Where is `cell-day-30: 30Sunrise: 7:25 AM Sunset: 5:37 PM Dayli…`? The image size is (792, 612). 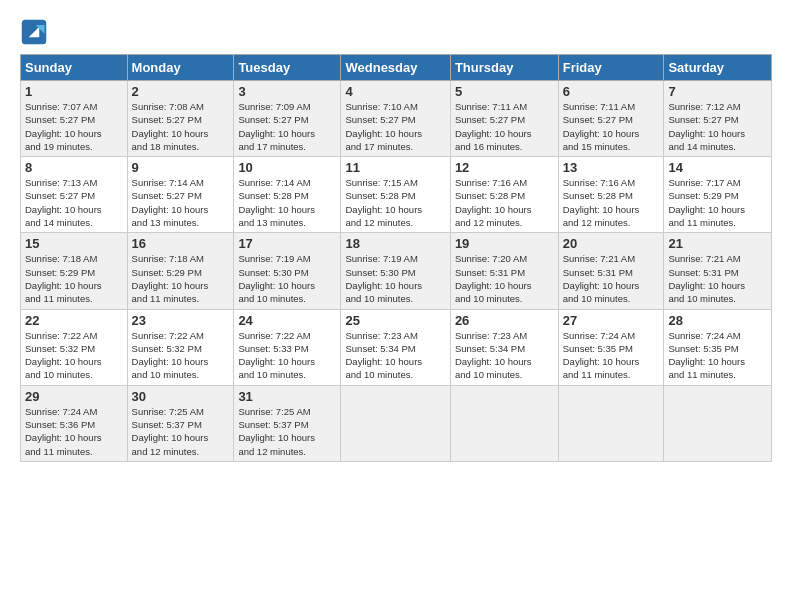
cell-day-30: 30Sunrise: 7:25 AM Sunset: 5:37 PM Dayli… is located at coordinates (180, 423).